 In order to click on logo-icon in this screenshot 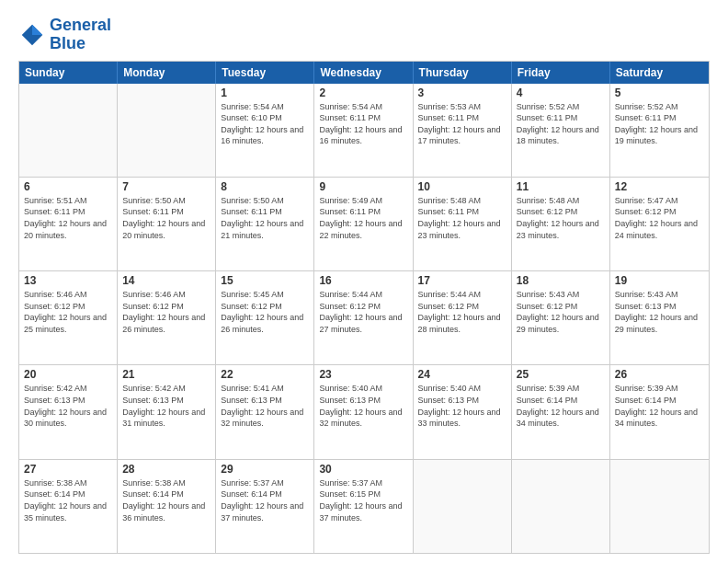, I will do `click(32, 35)`.